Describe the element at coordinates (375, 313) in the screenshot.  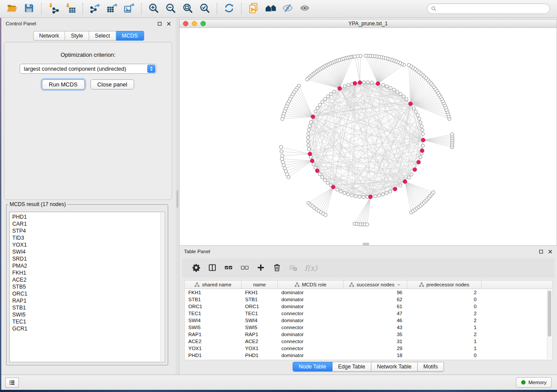
I see `cell-successor-nodes: 47` at that location.